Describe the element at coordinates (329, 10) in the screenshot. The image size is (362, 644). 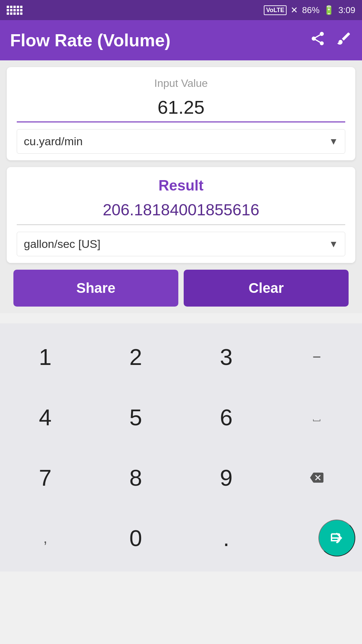
I see `battery-icon: 🔋` at that location.